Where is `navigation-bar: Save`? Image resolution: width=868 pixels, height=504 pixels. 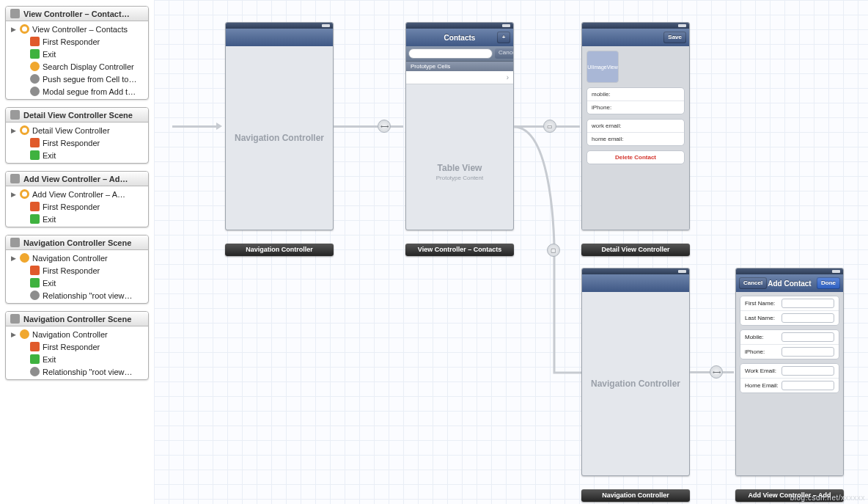
navigation-bar: Save is located at coordinates (636, 37).